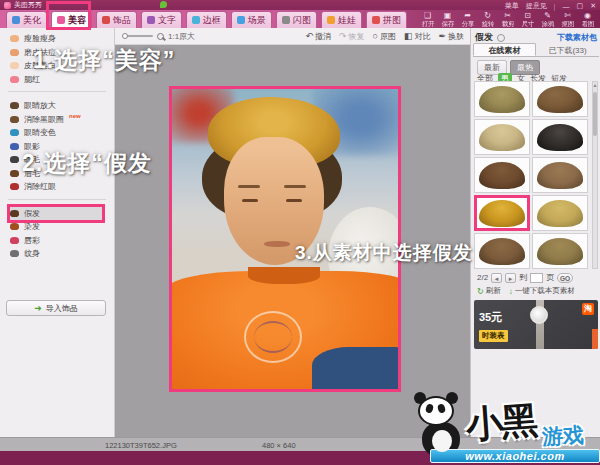 Image resolution: width=600 pixels, height=465 pixels. What do you see at coordinates (508, 20) in the screenshot?
I see `crop-button: ✂裁剪` at bounding box center [508, 20].